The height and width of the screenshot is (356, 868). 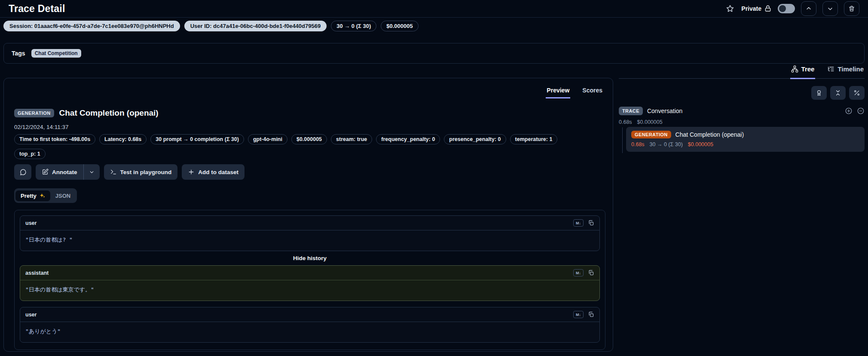 I want to click on fold-vertical-icon, so click(x=838, y=93).